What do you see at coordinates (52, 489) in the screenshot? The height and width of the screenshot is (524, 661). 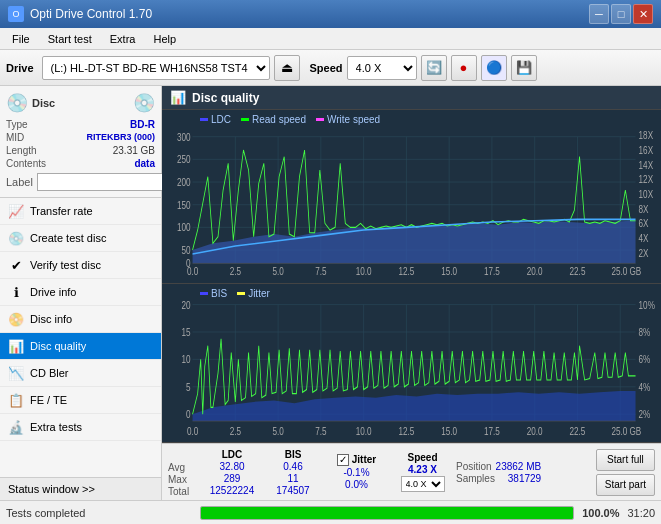 I see `status-window-label: Status window >>` at bounding box center [52, 489].